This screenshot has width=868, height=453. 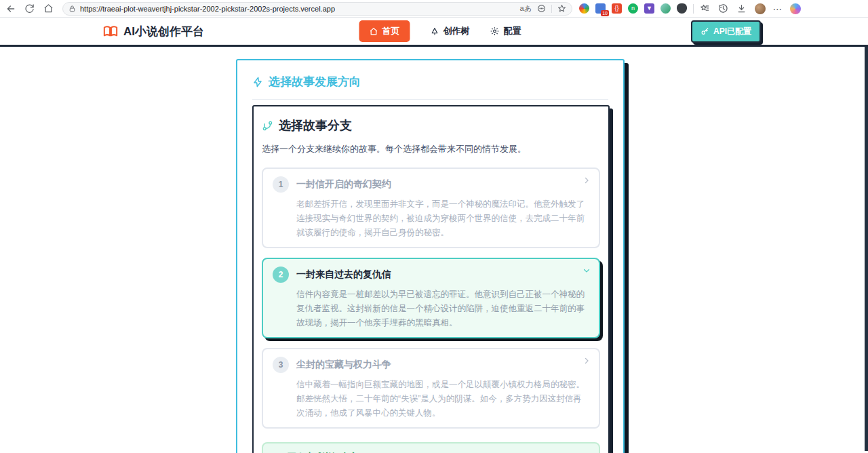 What do you see at coordinates (457, 31) in the screenshot?
I see `nav-tree-label: 创作树` at bounding box center [457, 31].